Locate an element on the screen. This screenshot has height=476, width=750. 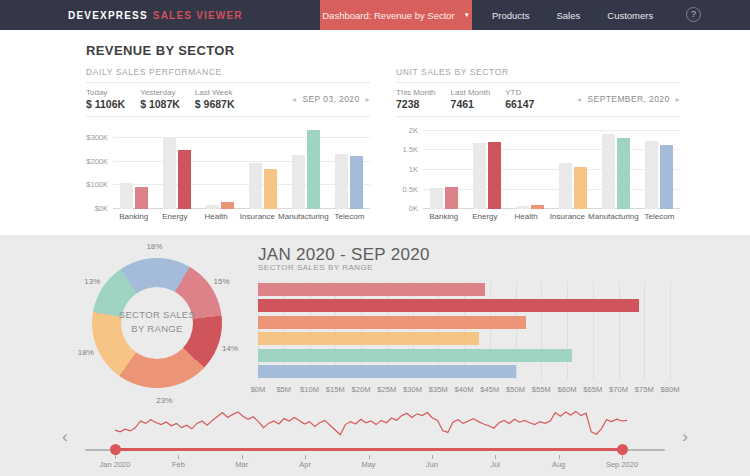
month-label: May is located at coordinates (368, 464).